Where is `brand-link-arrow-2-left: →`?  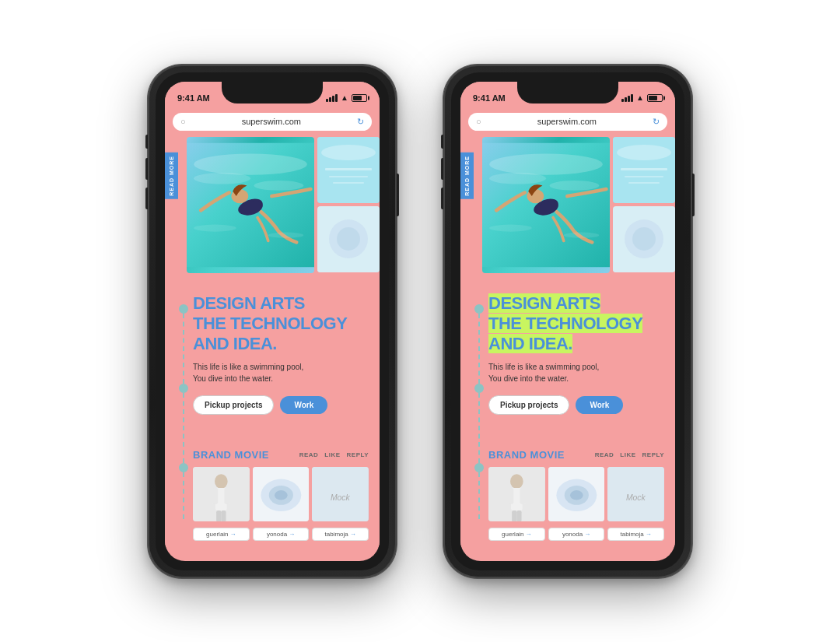
brand-link-arrow-2-left: → is located at coordinates (292, 534).